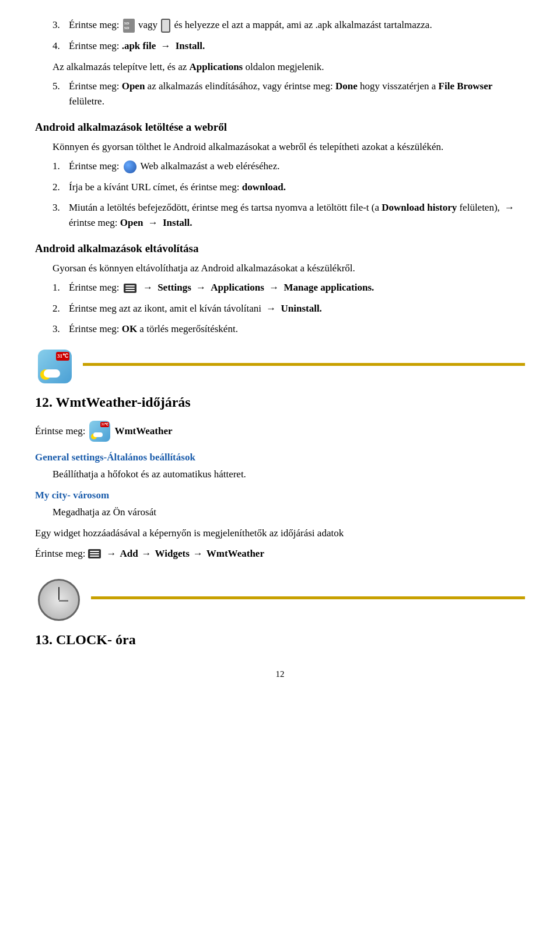 The width and height of the screenshot is (560, 943). I want to click on step-3-text3: és helyezze el azt a mappát, ami az .apk…, so click(303, 25).